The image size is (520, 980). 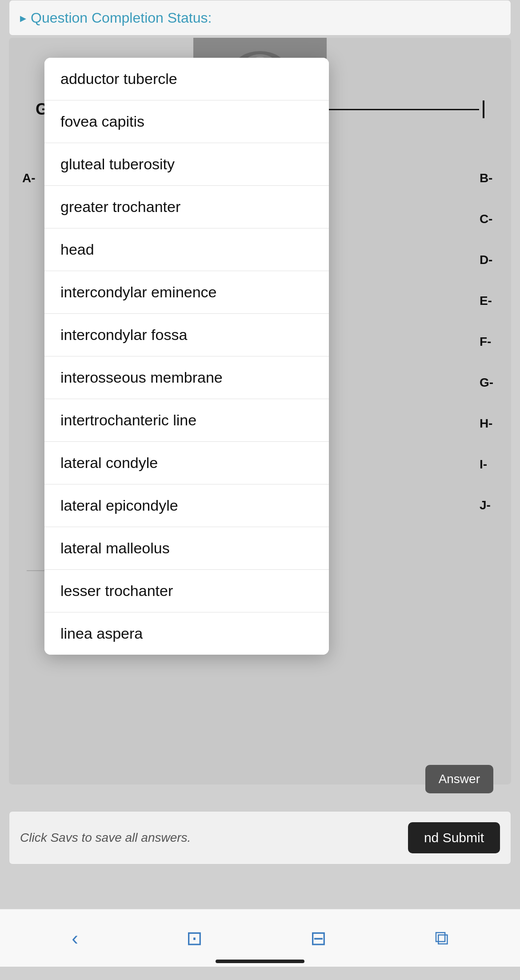 I want to click on bottom-navigation: ‹ ⊡ ⊟ ⧉, so click(x=260, y=938).